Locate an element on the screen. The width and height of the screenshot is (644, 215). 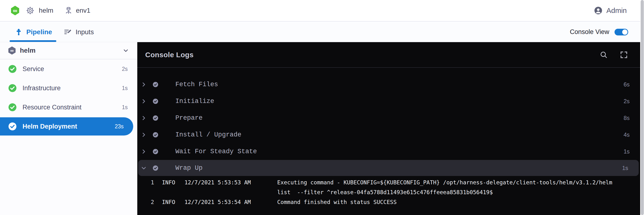
console-step-initialize: Initialize 2s is located at coordinates (389, 101).